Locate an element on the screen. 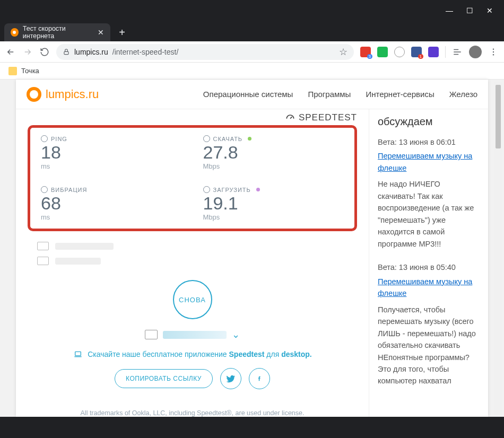 The height and width of the screenshot is (438, 504). bookmarks-bar: Точка is located at coordinates (252, 71).